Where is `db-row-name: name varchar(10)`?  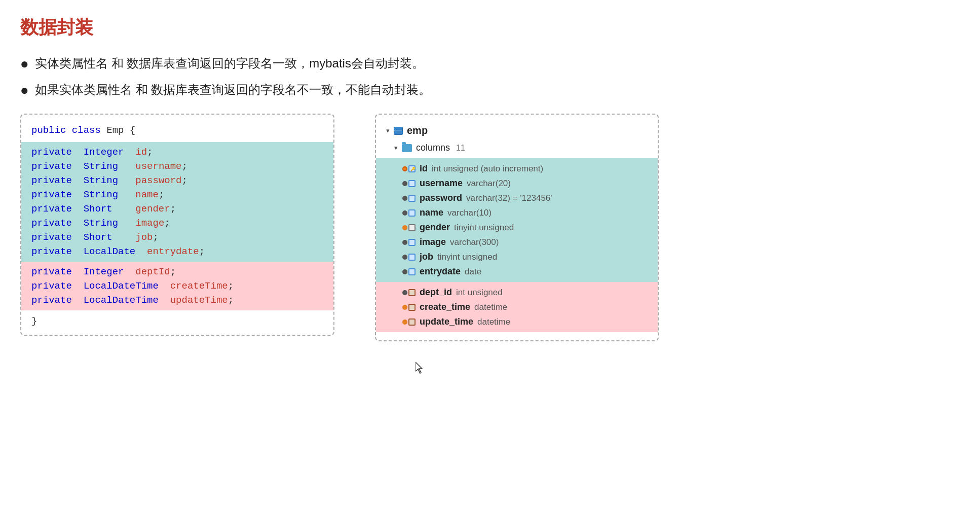 db-row-name: name varchar(10) is located at coordinates (517, 213).